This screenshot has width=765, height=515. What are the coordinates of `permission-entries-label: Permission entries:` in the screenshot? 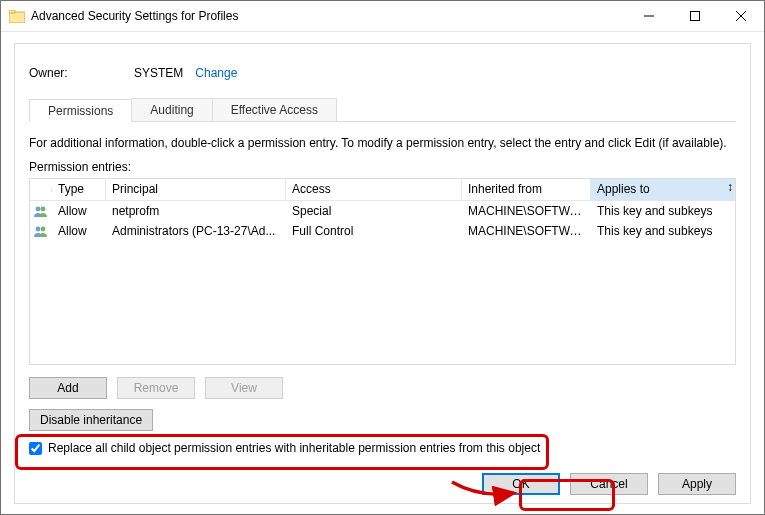 It's located at (382, 167).